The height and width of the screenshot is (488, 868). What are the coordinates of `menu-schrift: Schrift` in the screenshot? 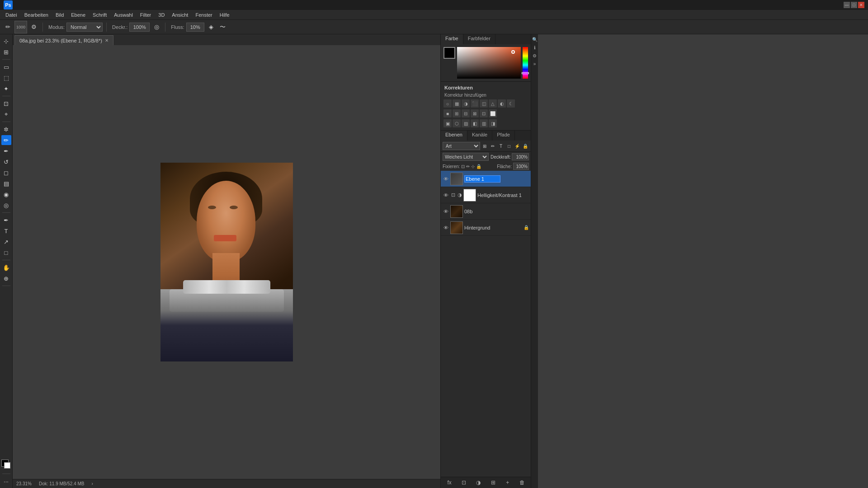 It's located at (99, 15).